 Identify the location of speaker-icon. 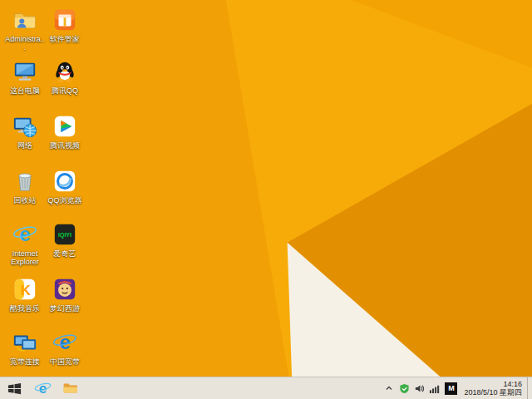
(419, 389).